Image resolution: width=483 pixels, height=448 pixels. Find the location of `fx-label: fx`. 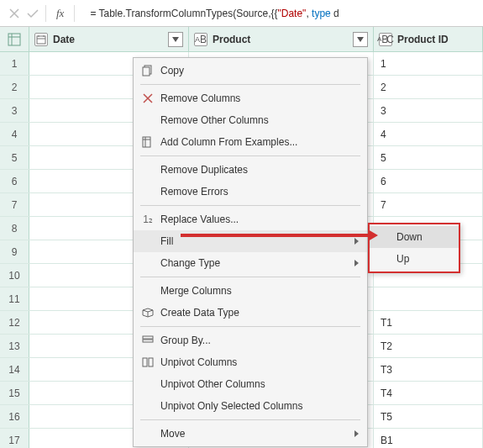

fx-label: fx is located at coordinates (60, 13).